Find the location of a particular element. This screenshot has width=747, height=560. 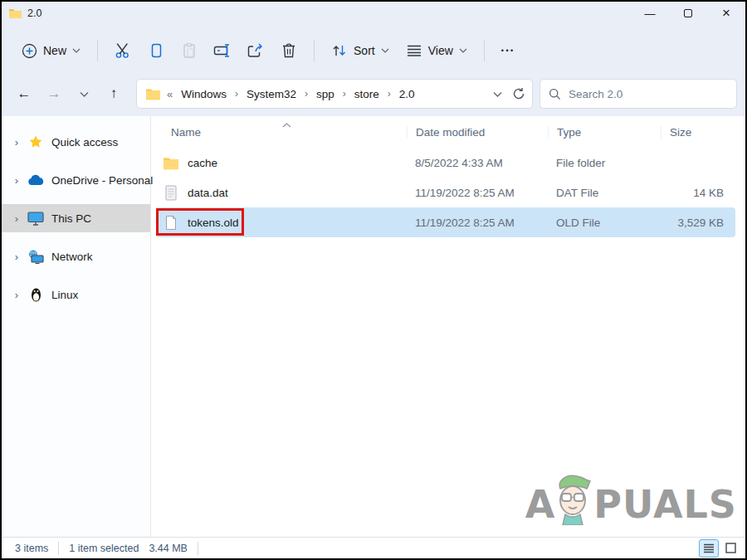

maximize-button is located at coordinates (688, 13).